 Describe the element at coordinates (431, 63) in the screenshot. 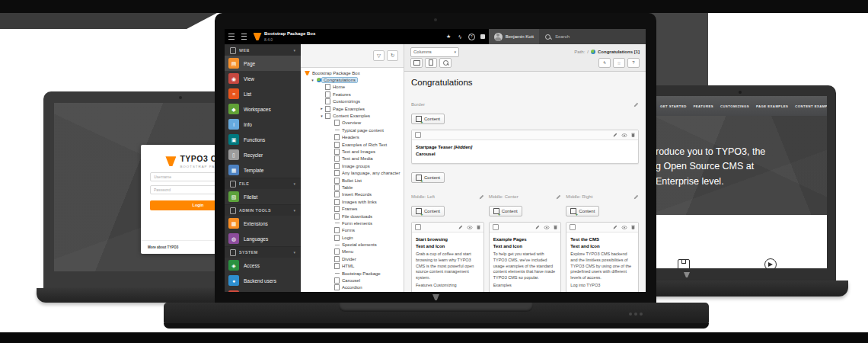

I see `edit-page-properties-button` at that location.